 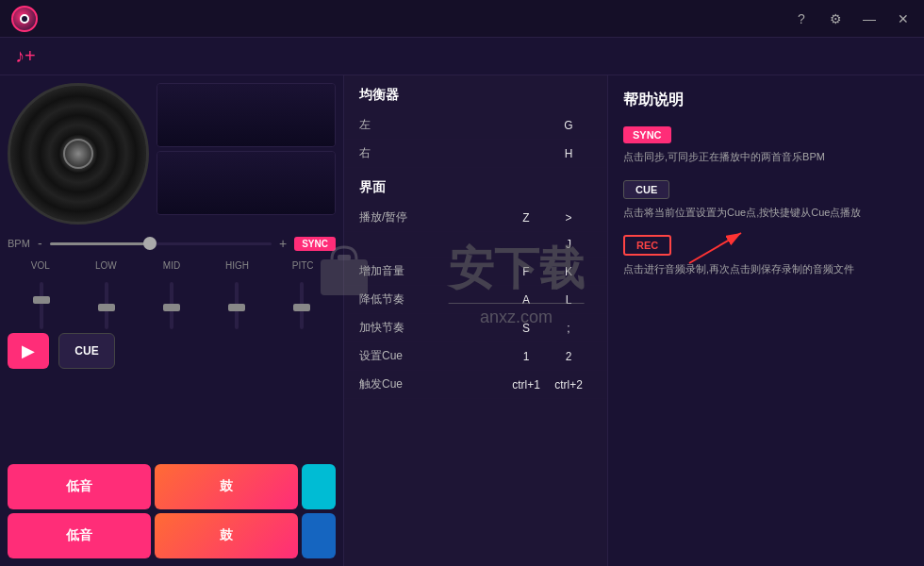 I want to click on play-button: ▶, so click(x=28, y=351).